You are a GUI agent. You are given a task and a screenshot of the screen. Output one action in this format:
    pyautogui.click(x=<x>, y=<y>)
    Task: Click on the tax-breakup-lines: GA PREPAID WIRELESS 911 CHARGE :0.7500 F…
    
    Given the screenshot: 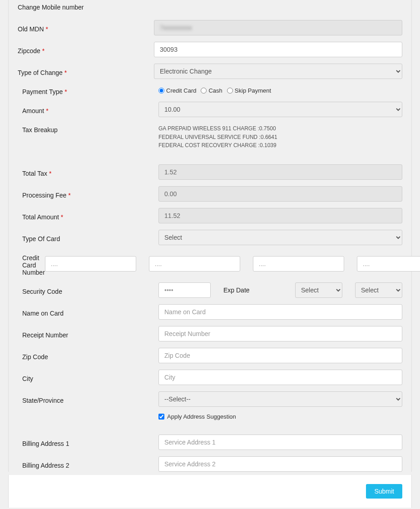 What is the action you would take?
    pyautogui.click(x=281, y=137)
    